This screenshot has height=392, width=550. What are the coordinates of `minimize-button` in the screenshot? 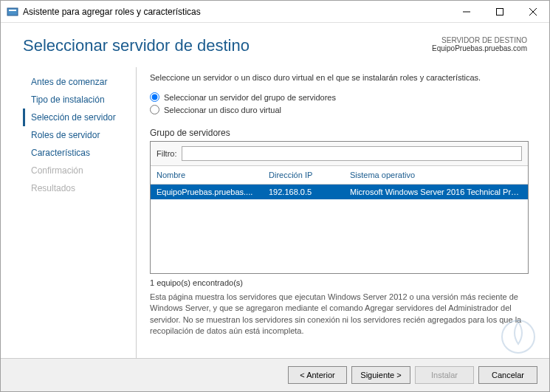 It's located at (467, 12).